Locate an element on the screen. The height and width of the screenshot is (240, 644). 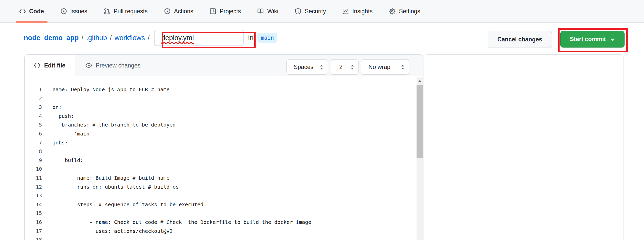
nav-tab-insights: Insights is located at coordinates (357, 11).